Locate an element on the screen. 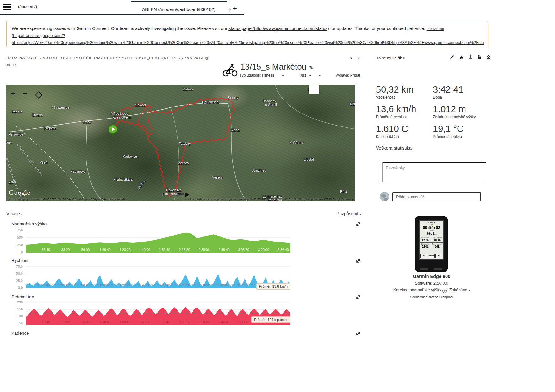 The width and height of the screenshot is (555, 392). map-label: Benešov is located at coordinates (270, 101).